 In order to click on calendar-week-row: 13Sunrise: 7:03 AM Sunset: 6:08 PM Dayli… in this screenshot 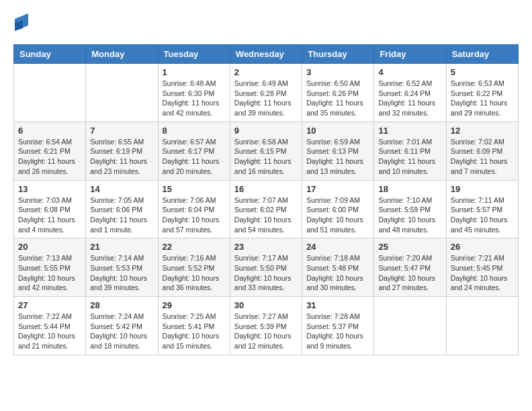, I will do `click(266, 210)`.